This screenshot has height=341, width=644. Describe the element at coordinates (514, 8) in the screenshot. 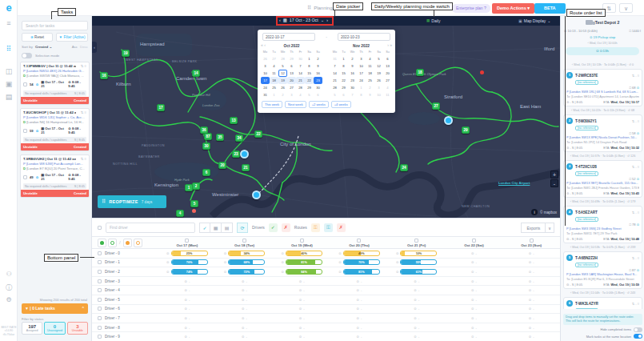

I see `demo-actions-button: Demo Actions ▾` at that location.